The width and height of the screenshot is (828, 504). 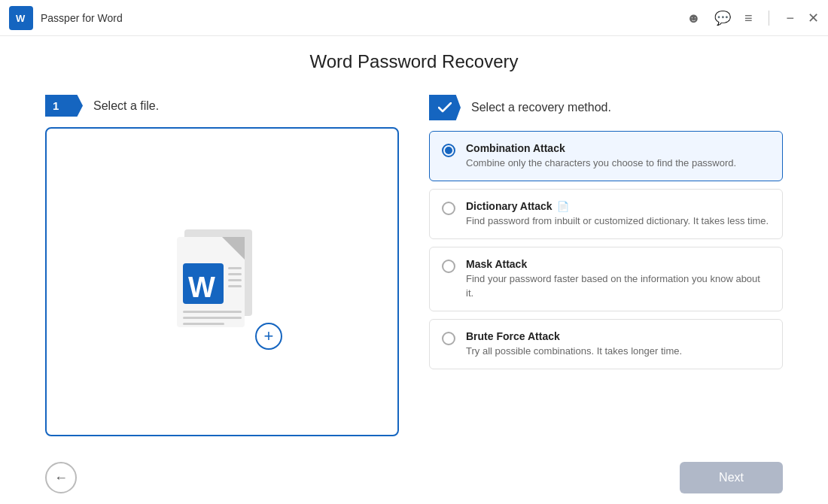 I want to click on chat-icon: 💬, so click(x=723, y=18).